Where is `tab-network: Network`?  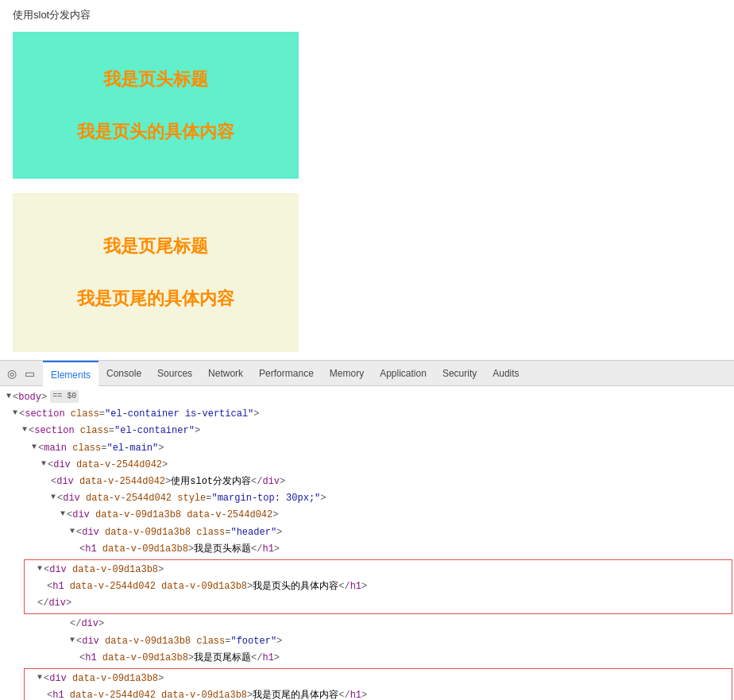
tab-network: Network is located at coordinates (226, 373).